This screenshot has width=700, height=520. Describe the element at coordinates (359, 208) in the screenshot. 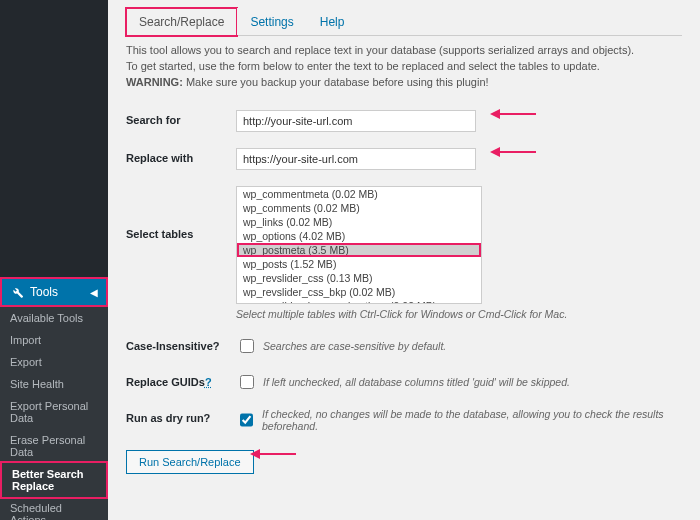

I see `table-option: wp_comments (0.02 MB)` at that location.